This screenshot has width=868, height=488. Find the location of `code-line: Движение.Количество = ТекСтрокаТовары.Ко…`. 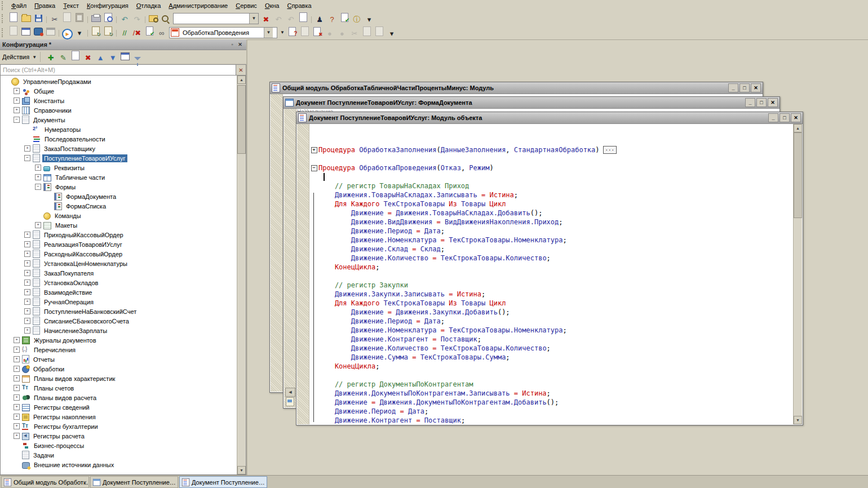

code-line: Движение.Количество = ТекСтрокаТовары.Ко… is located at coordinates (551, 348).